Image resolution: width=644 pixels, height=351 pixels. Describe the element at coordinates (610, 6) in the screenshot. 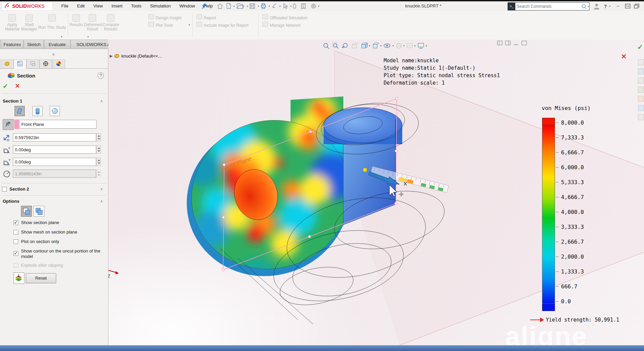

I see `help-dropdown: ▾` at that location.